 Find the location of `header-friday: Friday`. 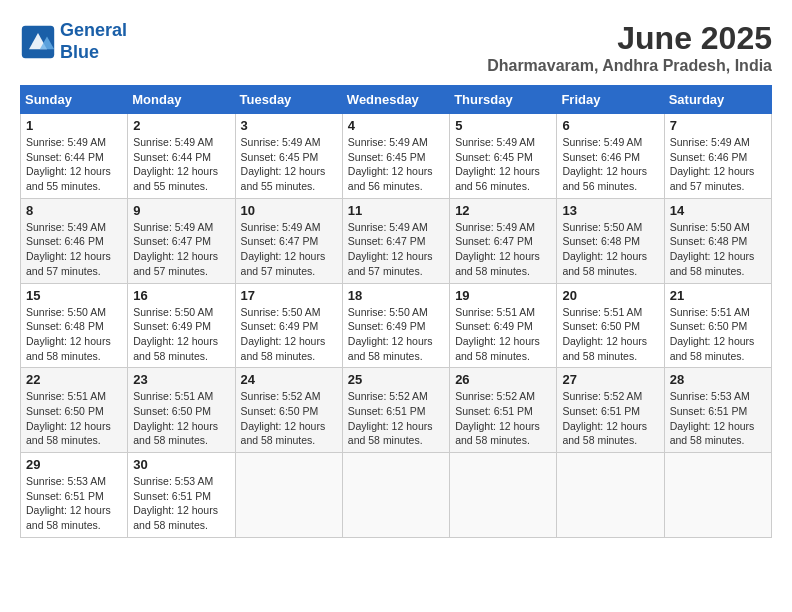

header-friday: Friday is located at coordinates (610, 100).